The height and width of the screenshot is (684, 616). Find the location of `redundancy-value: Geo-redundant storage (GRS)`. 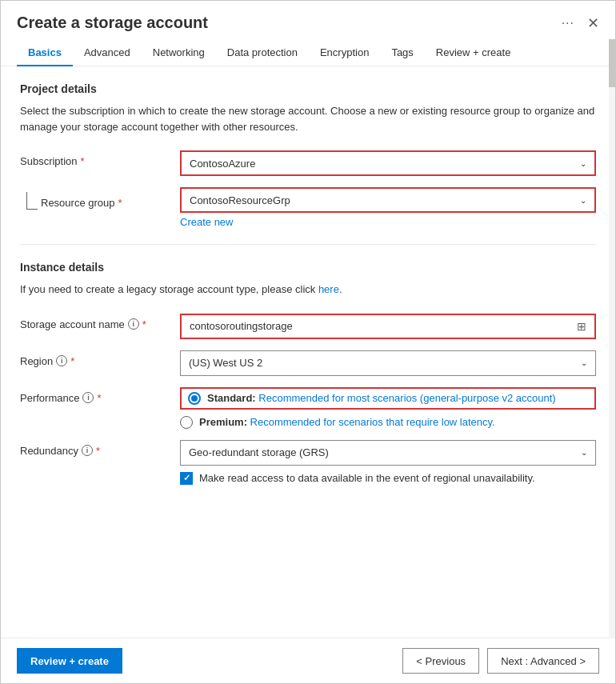

redundancy-value: Geo-redundant storage (GRS) is located at coordinates (259, 453).